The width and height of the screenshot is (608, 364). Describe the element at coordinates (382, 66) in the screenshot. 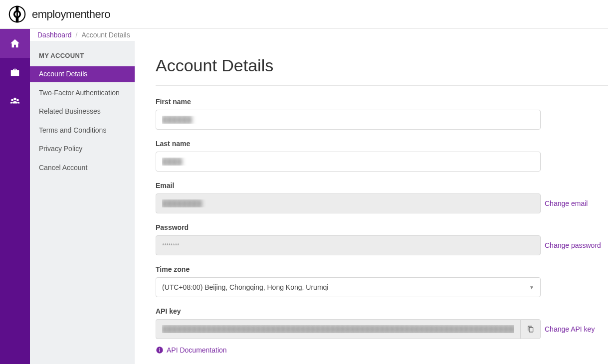

I see `page-title: Account Details` at that location.